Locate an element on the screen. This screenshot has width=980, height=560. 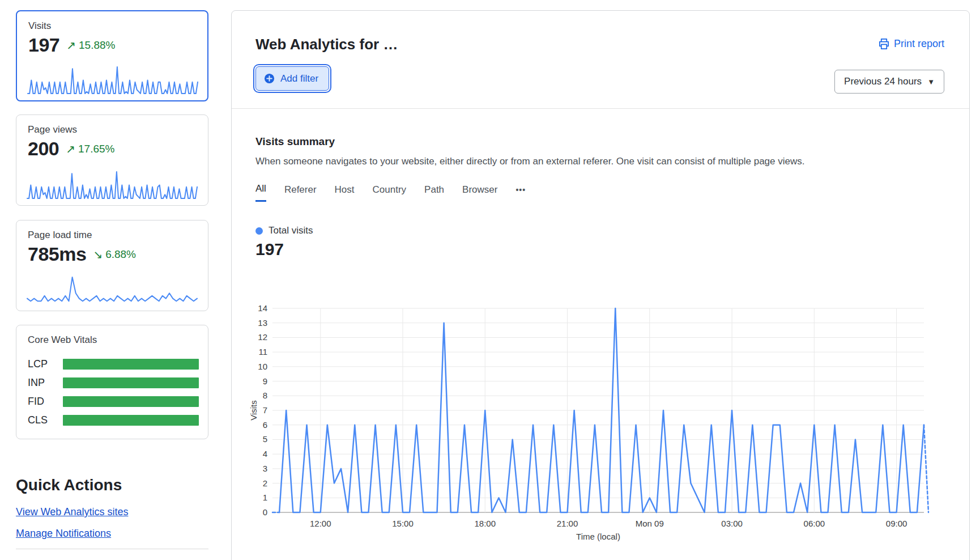
metric-trend: ↘ 6.88% is located at coordinates (114, 254).